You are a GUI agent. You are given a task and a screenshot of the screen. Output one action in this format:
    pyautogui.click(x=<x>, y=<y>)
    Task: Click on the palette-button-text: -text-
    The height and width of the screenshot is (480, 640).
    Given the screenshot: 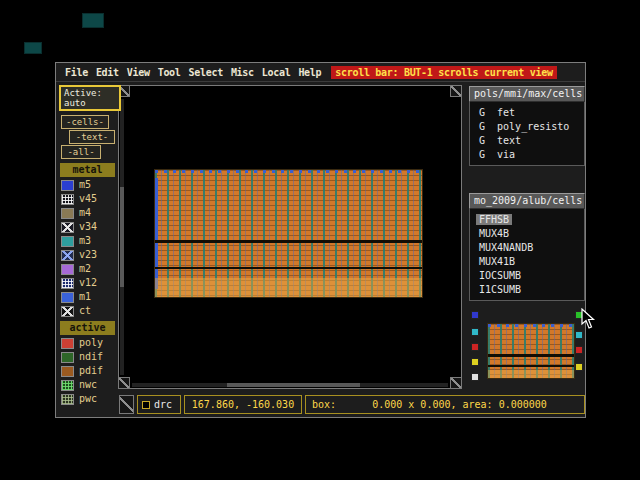 What is the action you would take?
    pyautogui.click(x=92, y=137)
    